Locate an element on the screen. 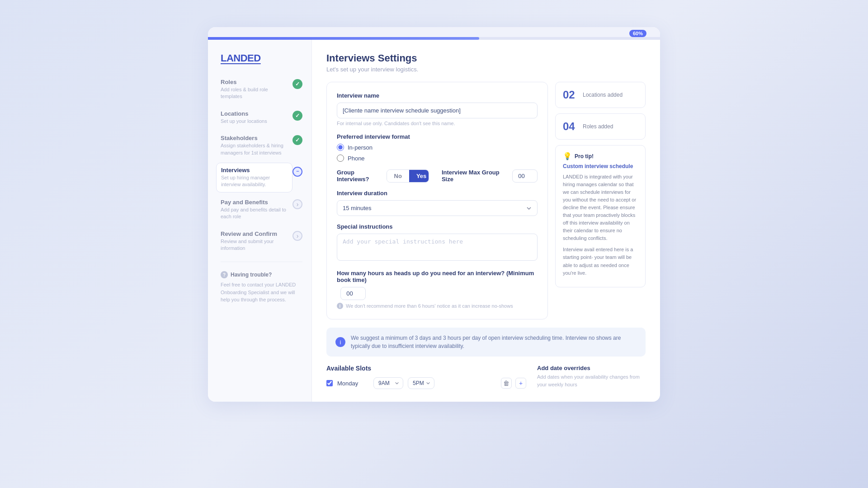 The image size is (868, 488). toggle-no-btn: No is located at coordinates (398, 176).